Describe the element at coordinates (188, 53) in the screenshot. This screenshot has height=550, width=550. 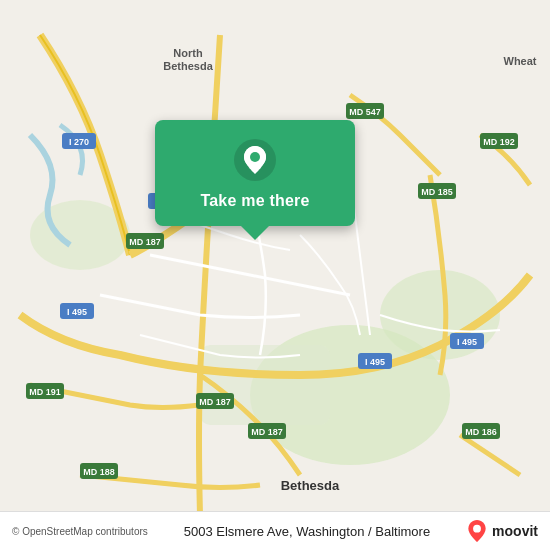
I see `svg-text: North` at that location.